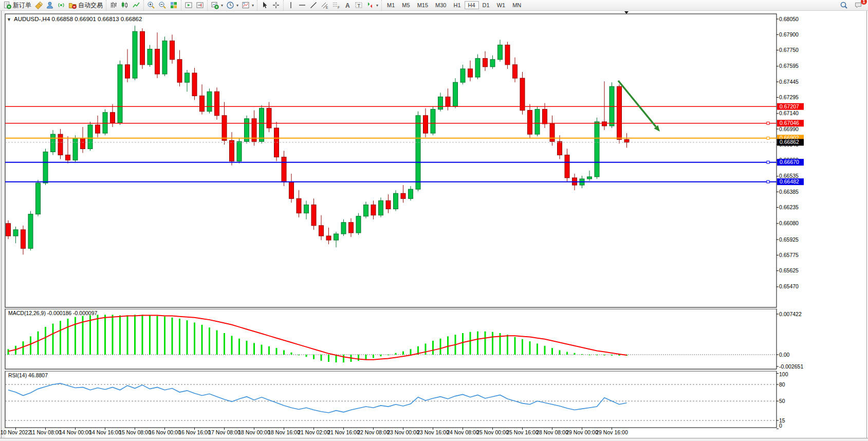 This screenshot has width=868, height=441. I want to click on toolbar-right-group: 1, so click(853, 5).